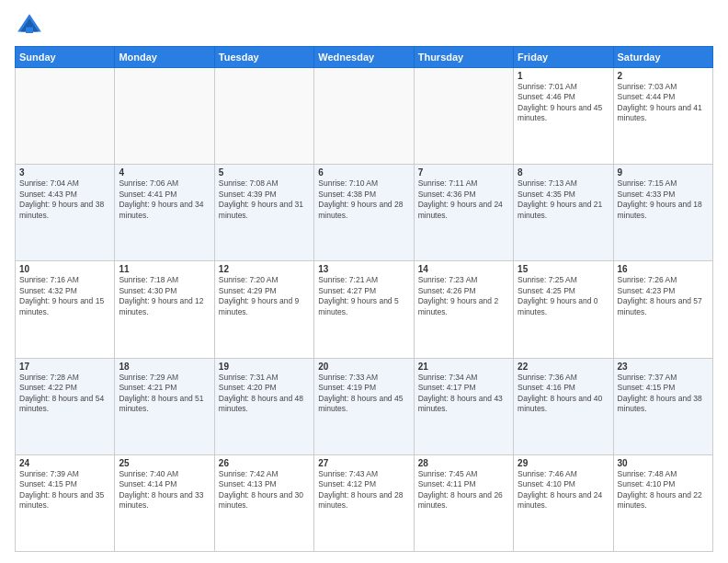 This screenshot has width=728, height=563. Describe the element at coordinates (264, 502) in the screenshot. I see `calendar-cell: 26Sunrise: 7:42 AM Sunset: 4:13 PM Dayli…` at that location.